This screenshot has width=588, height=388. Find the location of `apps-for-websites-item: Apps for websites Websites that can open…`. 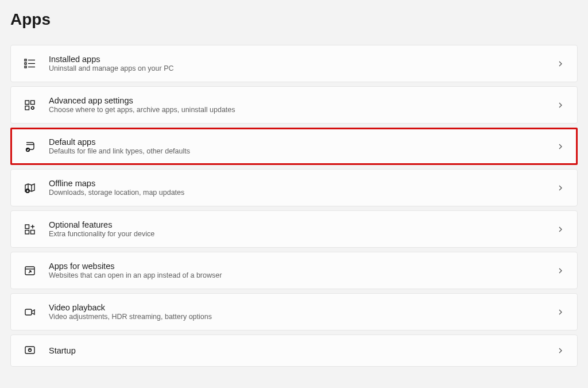

apps-for-websites-item: Apps for websites Websites that can open… is located at coordinates (294, 270).